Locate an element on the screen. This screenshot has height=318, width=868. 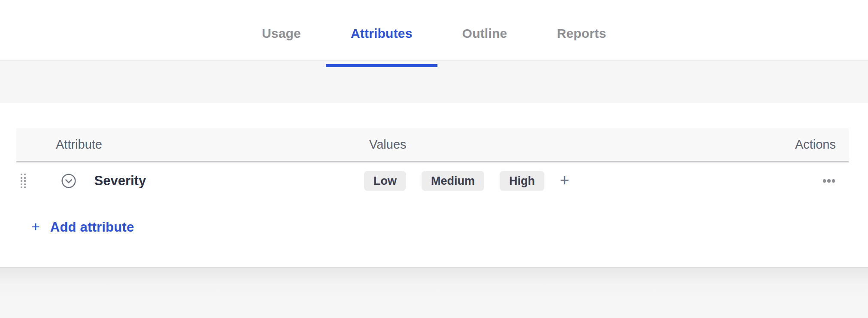
add-value-button: + is located at coordinates (565, 181).